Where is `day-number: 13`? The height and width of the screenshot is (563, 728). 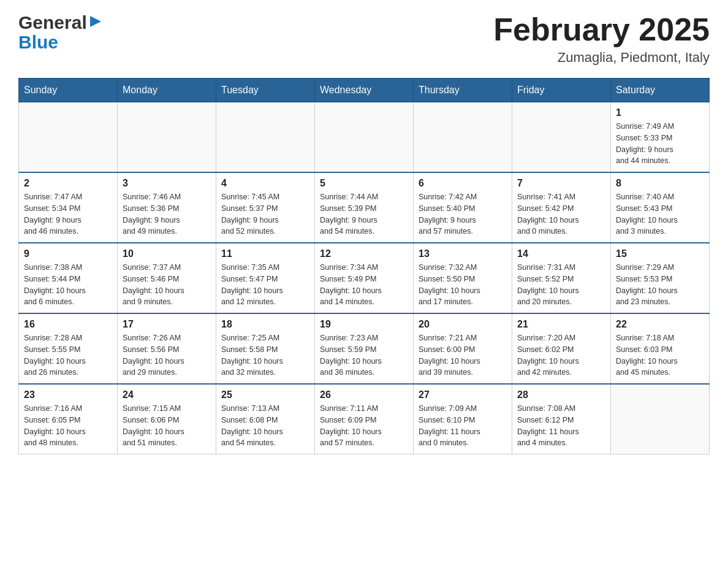
day-number: 13 is located at coordinates (463, 254).